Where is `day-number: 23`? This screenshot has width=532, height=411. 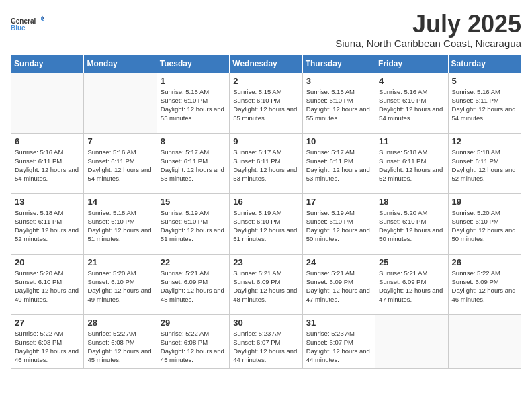 day-number: 23 is located at coordinates (266, 262).